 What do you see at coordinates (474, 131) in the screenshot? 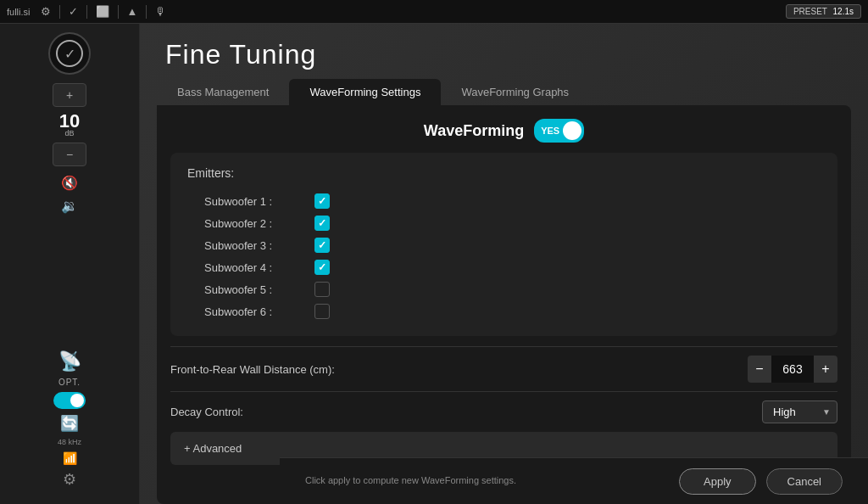
I see `waveforming-title: WaveForming` at bounding box center [474, 131].